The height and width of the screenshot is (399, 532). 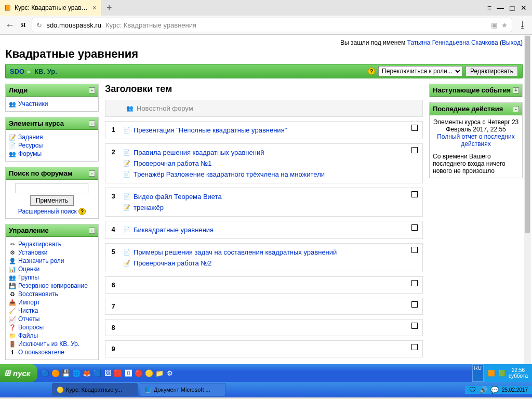 What do you see at coordinates (183, 390) in the screenshot?
I see `taskbar-item: 📘Документ Microsoft ...` at bounding box center [183, 390].